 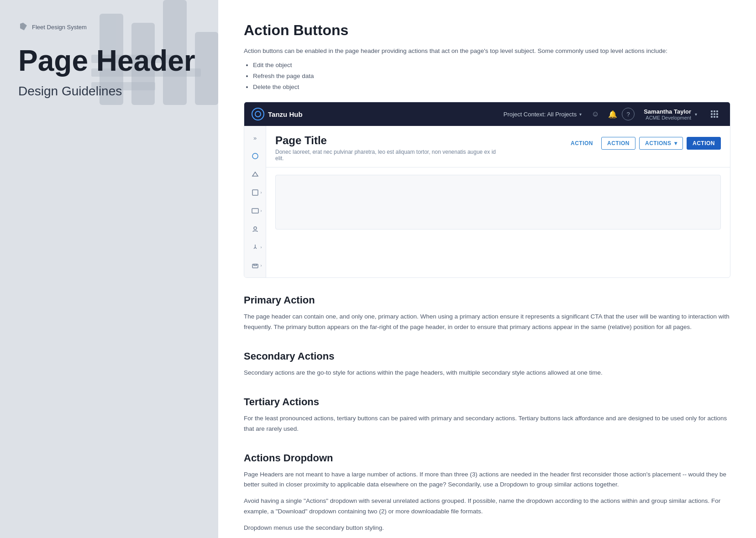 What do you see at coordinates (492, 77) in the screenshot?
I see `action-buttons-list: Edit the object Refresh the page data De…` at bounding box center [492, 77].